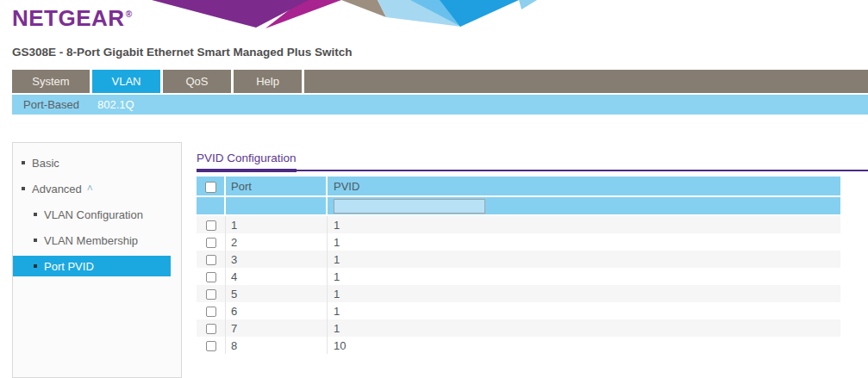  Describe the element at coordinates (210, 188) in the screenshot. I see `select-all-checkbox` at that location.